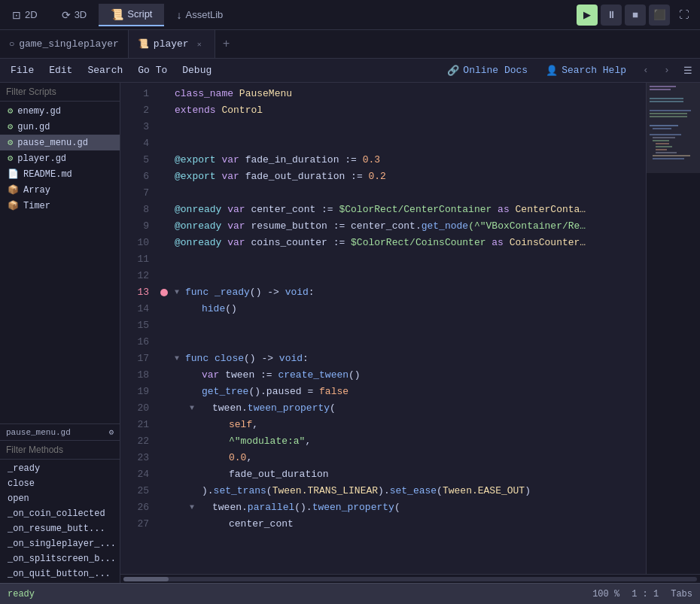 This screenshot has height=604, width=700. I want to click on stop-button: ■, so click(635, 15).